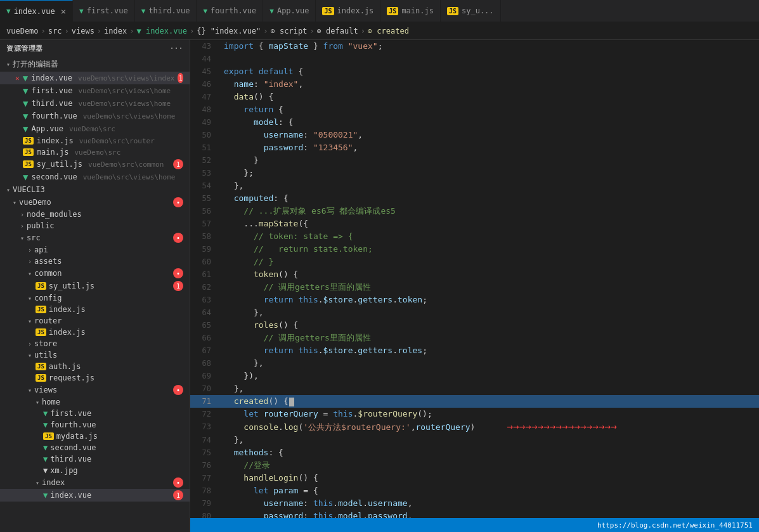 This screenshot has width=759, height=532. Describe the element at coordinates (95, 367) in the screenshot. I see `file-auth-js: JS auth.js` at that location.